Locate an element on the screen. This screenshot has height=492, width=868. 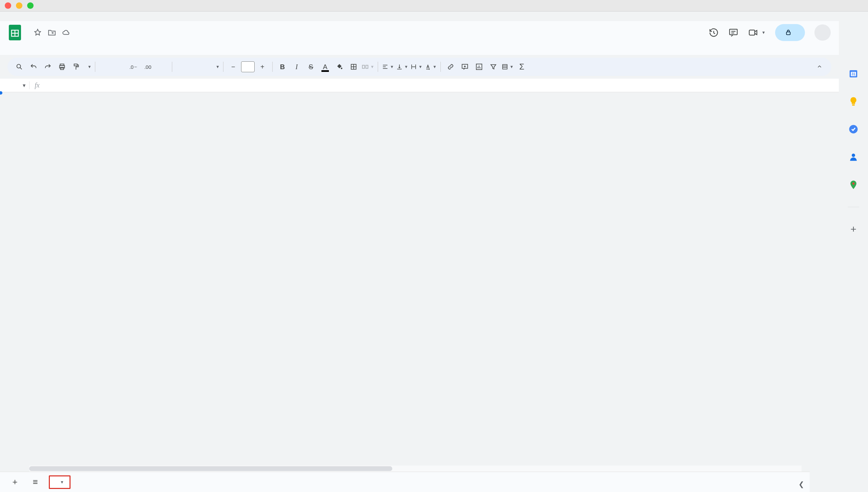
text-color-button: A is located at coordinates (325, 67).